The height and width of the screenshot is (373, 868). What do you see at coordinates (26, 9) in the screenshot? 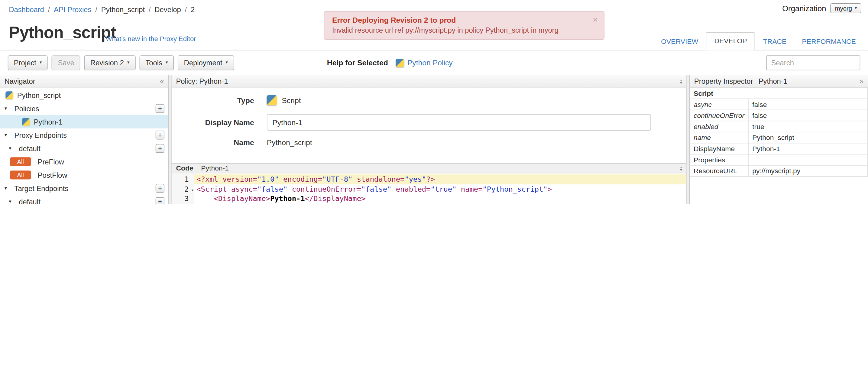
I see `breadcrumb-item-dashboard: Dashboard` at bounding box center [26, 9].